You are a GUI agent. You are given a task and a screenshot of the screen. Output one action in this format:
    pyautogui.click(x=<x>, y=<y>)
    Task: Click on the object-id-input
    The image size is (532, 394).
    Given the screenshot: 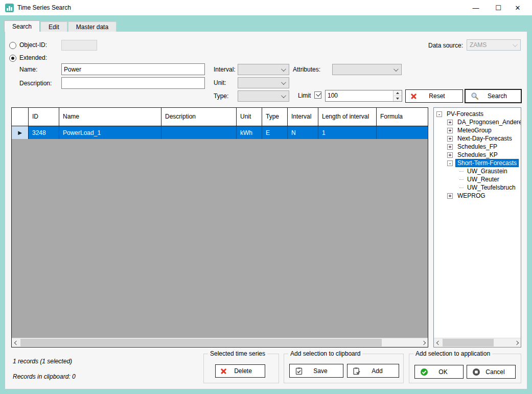 What is the action you would take?
    pyautogui.click(x=79, y=45)
    